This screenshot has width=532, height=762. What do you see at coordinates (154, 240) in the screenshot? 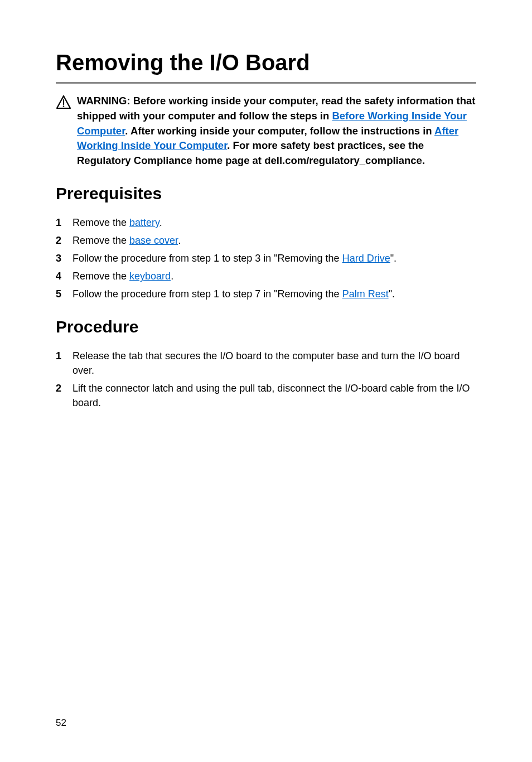
I see `link-base-cover: base cover` at bounding box center [154, 240].